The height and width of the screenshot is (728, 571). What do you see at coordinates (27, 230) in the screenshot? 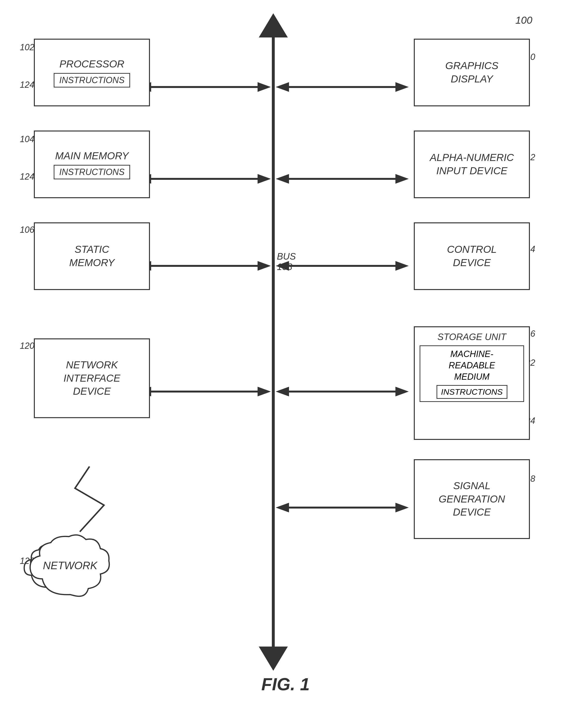
I see `ref-106: 106` at bounding box center [27, 230].